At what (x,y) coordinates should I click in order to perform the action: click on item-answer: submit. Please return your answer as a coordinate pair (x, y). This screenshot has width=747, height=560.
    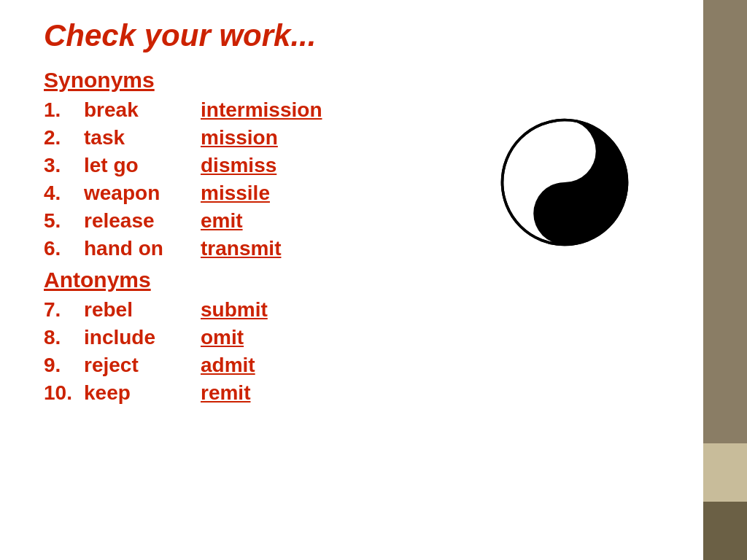
    Looking at the image, I should click on (234, 310).